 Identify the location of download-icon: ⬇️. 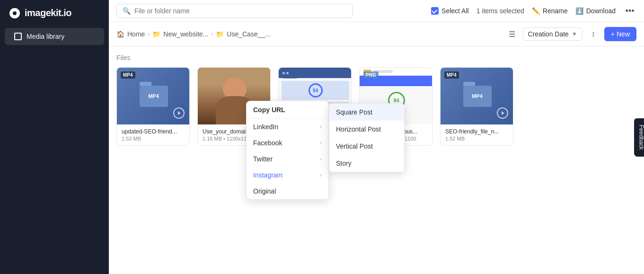
(579, 11).